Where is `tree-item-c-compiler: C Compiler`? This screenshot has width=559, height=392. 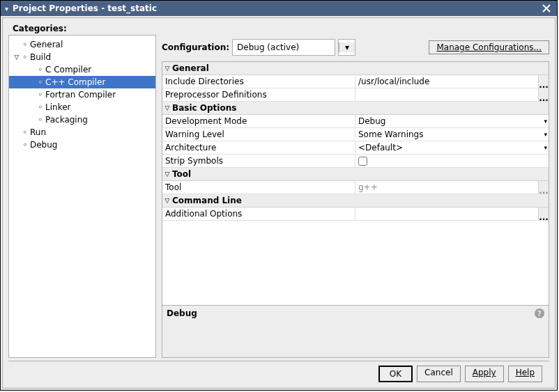
tree-item-c-compiler: C Compiler is located at coordinates (82, 70).